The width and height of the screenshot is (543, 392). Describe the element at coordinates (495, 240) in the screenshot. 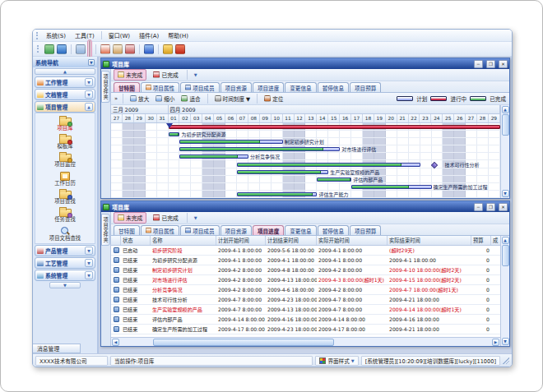

I see `column-header-成: 成` at that location.